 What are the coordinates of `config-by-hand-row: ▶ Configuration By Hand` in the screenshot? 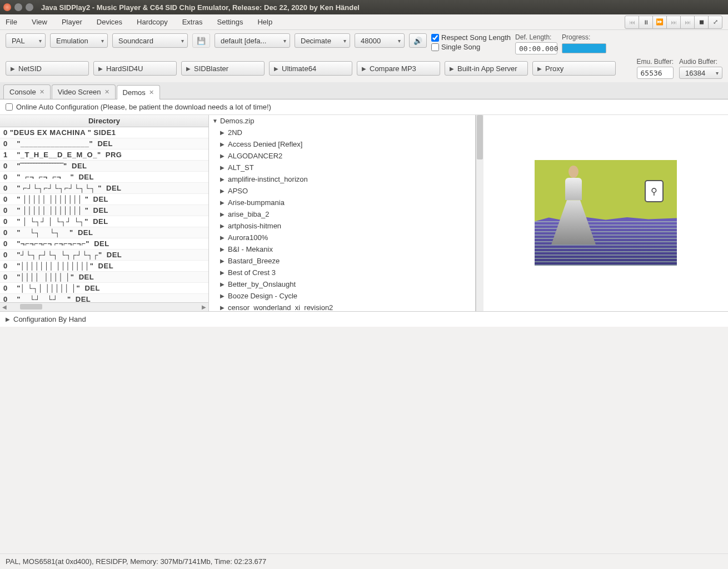 It's located at (364, 319).